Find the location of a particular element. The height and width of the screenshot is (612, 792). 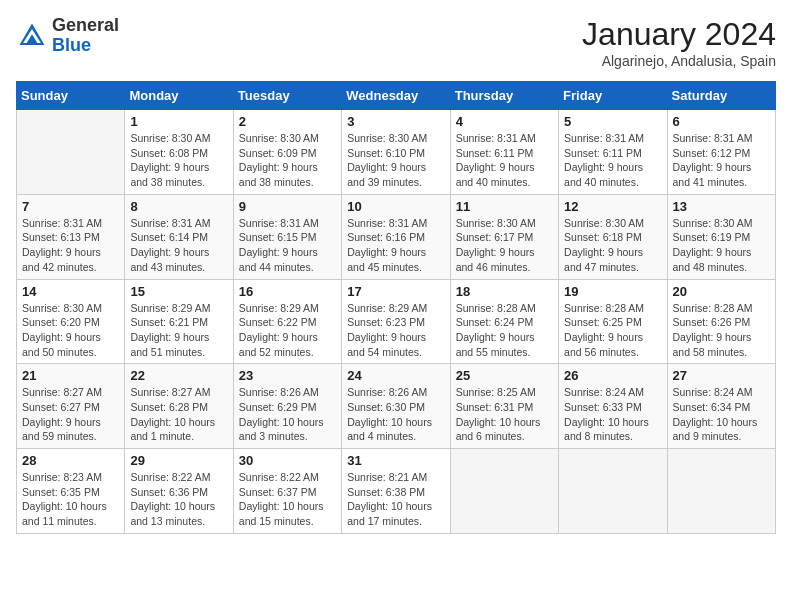

day-number: 6 is located at coordinates (722, 122).